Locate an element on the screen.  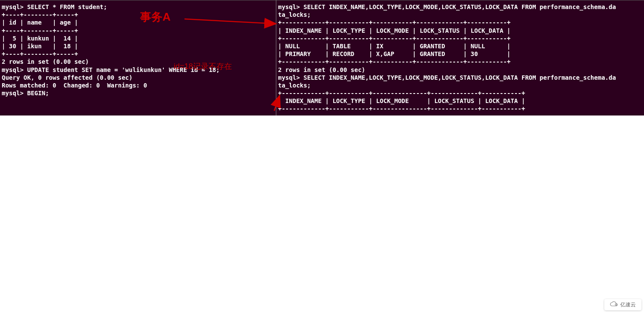
sql-select-locks: mysql> SELECT INDEX_NAME,LOCK_TYPE,LOCK_… is located at coordinates (460, 7).